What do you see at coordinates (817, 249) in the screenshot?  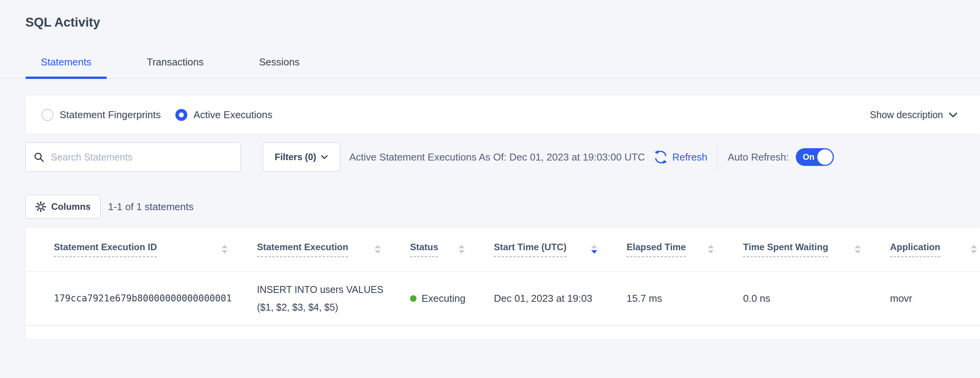 I see `header-time-spent-waiting: Time Spent Waiting` at bounding box center [817, 249].